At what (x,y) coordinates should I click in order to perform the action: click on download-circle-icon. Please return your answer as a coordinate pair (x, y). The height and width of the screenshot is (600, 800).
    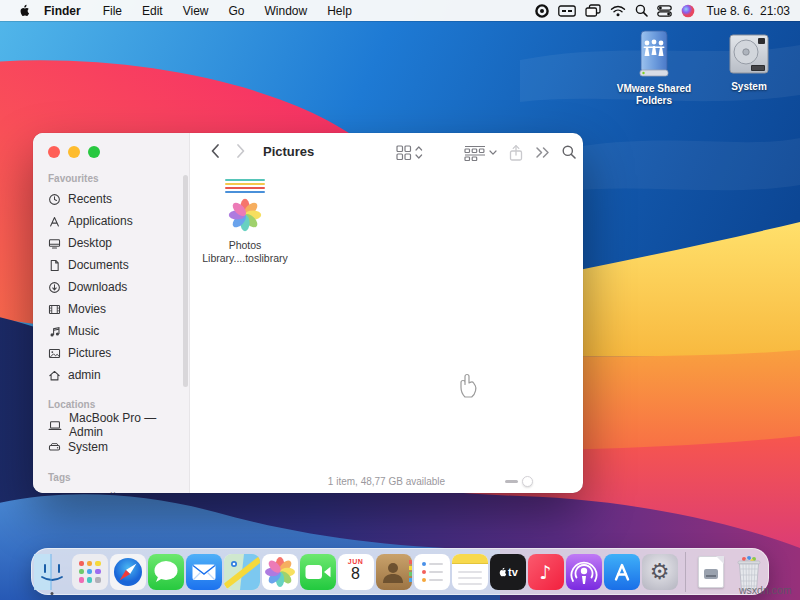
    Looking at the image, I should click on (54, 288).